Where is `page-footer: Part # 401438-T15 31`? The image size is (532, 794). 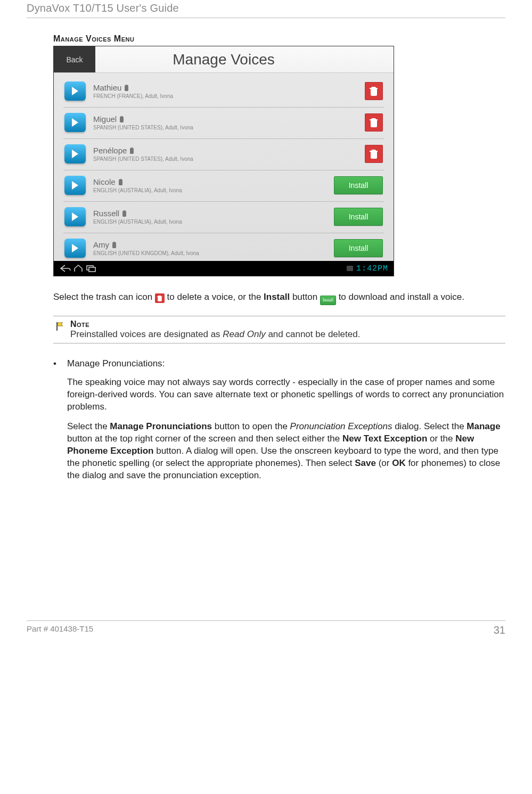
page-footer: Part # 401438-T15 31 is located at coordinates (266, 628).